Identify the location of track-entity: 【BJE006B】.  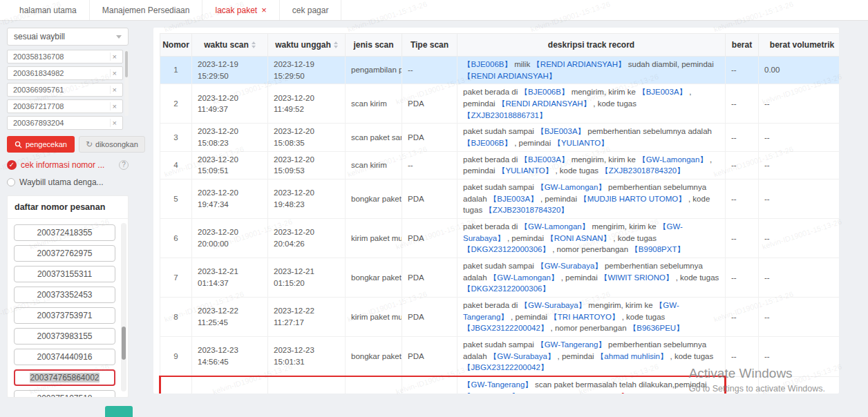
(545, 92).